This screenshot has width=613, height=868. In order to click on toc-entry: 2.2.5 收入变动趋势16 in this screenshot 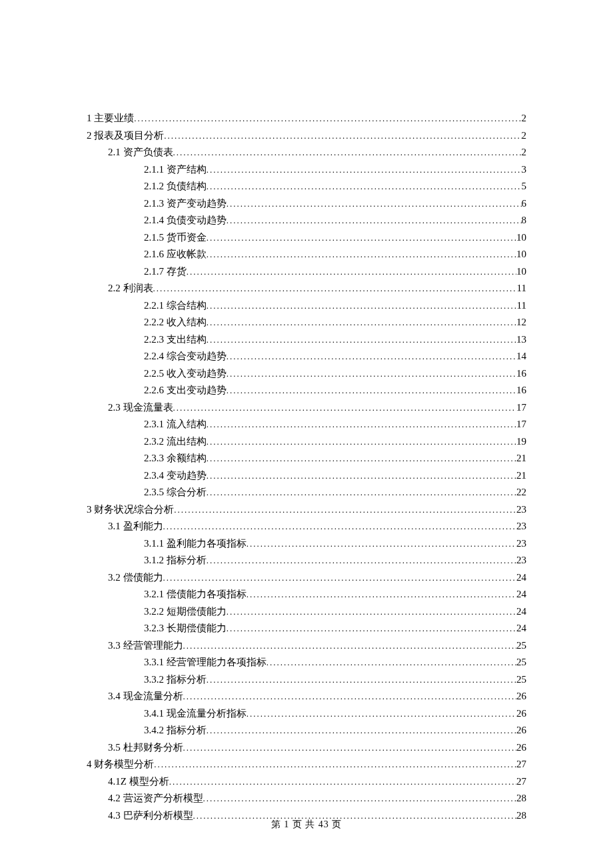, I will do `click(335, 374)`.